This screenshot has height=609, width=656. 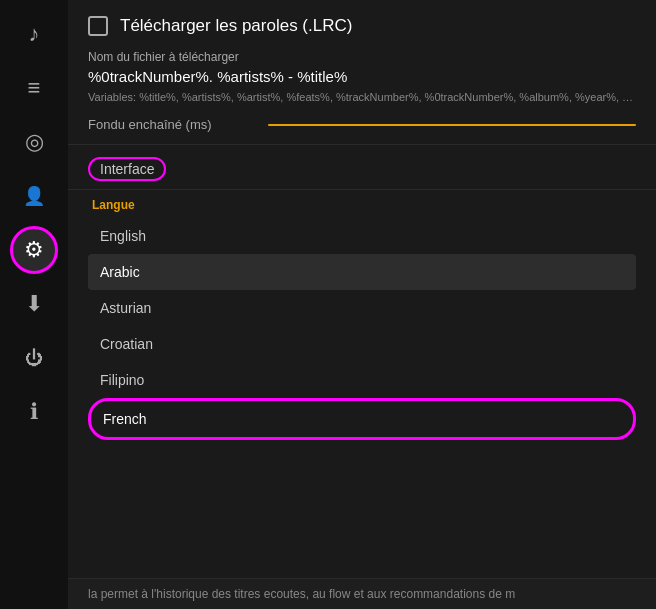 I want to click on sidebar: ♪ ≡ ◎ 👤 ⚙ ⬇ ⏻ ℹ, so click(x=34, y=304).